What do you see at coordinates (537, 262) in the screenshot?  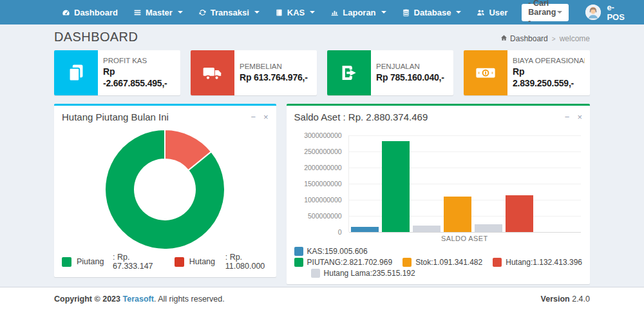 I see `legend-item: Hutang:1.132.413.396` at bounding box center [537, 262].